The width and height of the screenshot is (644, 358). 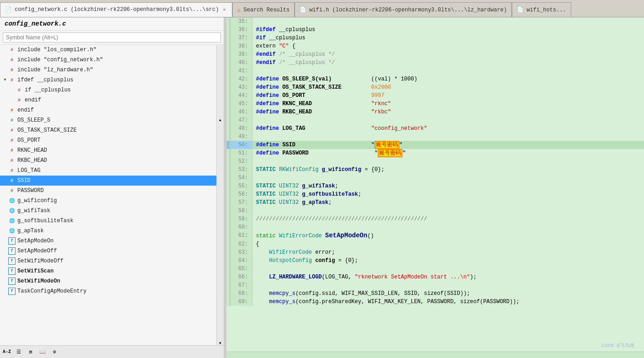 What do you see at coordinates (108, 251) in the screenshot?
I see `outline-item-setapoff: f SetApModeOff` at bounding box center [108, 251].